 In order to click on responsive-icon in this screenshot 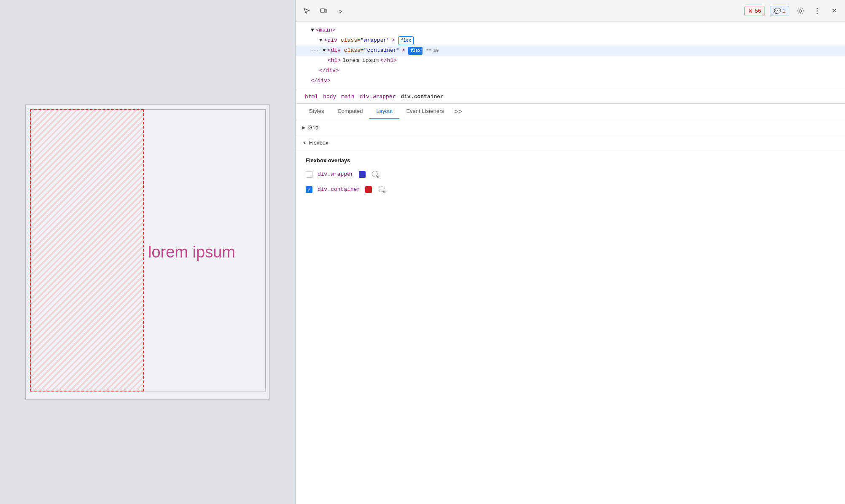, I will do `click(323, 11)`.